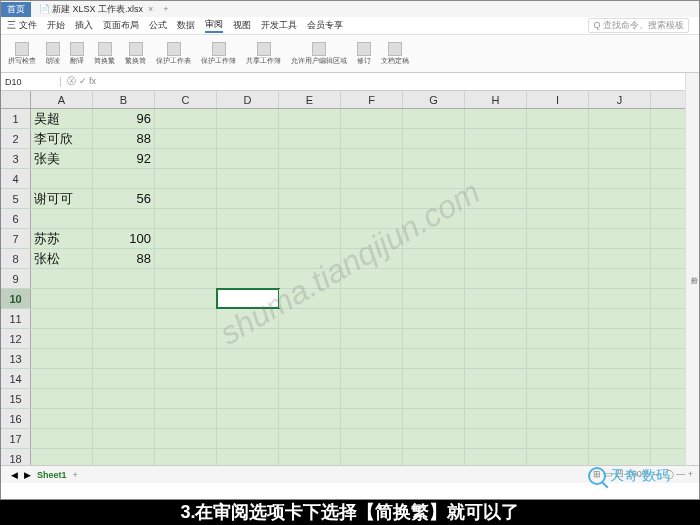 This screenshot has width=700, height=525. What do you see at coordinates (364, 54) in the screenshot?
I see `ribbon-button: 修订` at bounding box center [364, 54].